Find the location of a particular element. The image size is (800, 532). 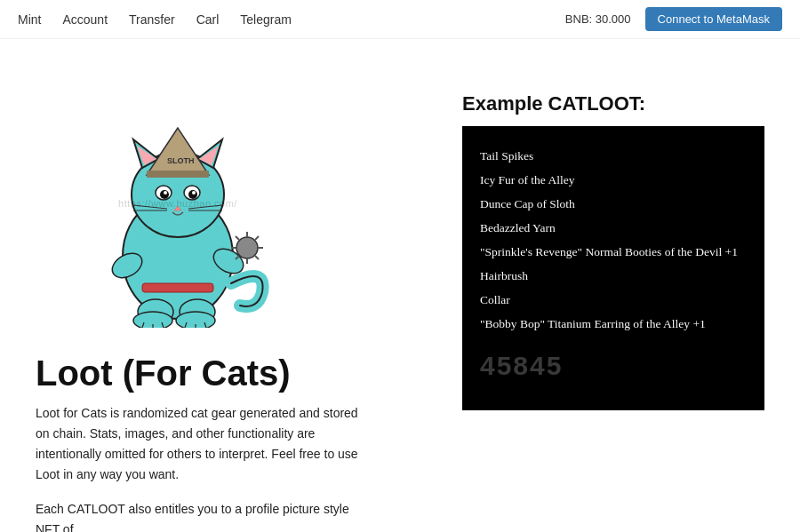

page-description-2: Each CATLOOT also entitles you to a prof… is located at coordinates (204, 515).